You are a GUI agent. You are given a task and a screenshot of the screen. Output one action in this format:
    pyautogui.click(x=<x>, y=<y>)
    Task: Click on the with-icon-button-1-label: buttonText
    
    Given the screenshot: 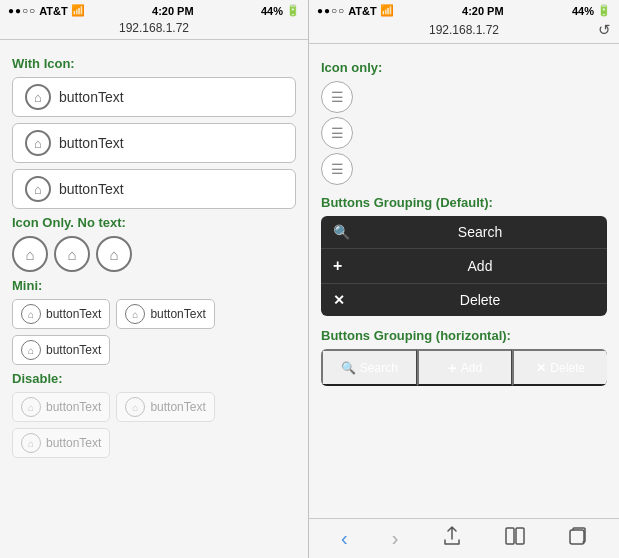 What is the action you would take?
    pyautogui.click(x=92, y=97)
    